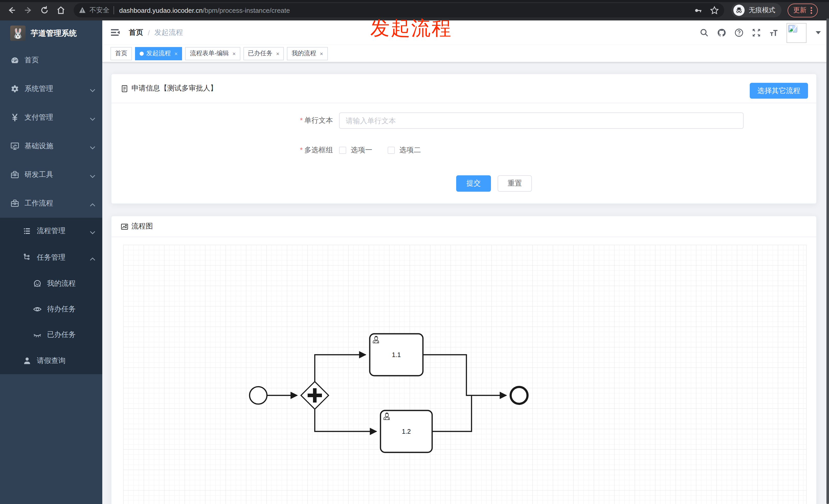  What do you see at coordinates (61, 309) in the screenshot?
I see `sidebar-item-label: 待办任务` at bounding box center [61, 309].